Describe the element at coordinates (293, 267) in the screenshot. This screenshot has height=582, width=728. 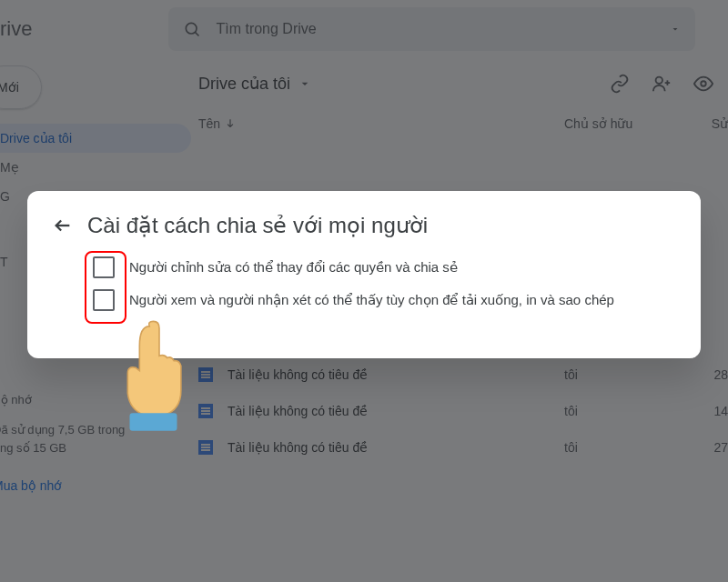
I see `option-label: Người chỉnh sửa có thể thay đổi các quyề…` at that location.